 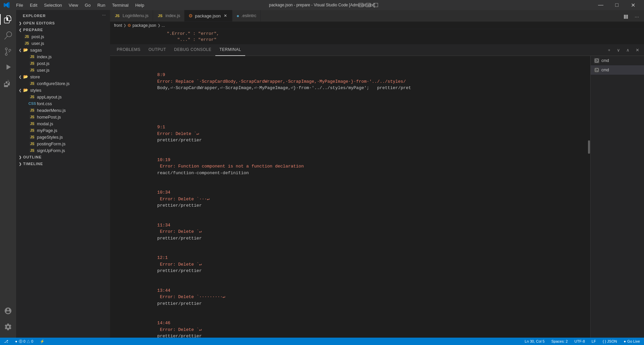 I want to click on menu-terminal: Terminal, so click(x=120, y=5).